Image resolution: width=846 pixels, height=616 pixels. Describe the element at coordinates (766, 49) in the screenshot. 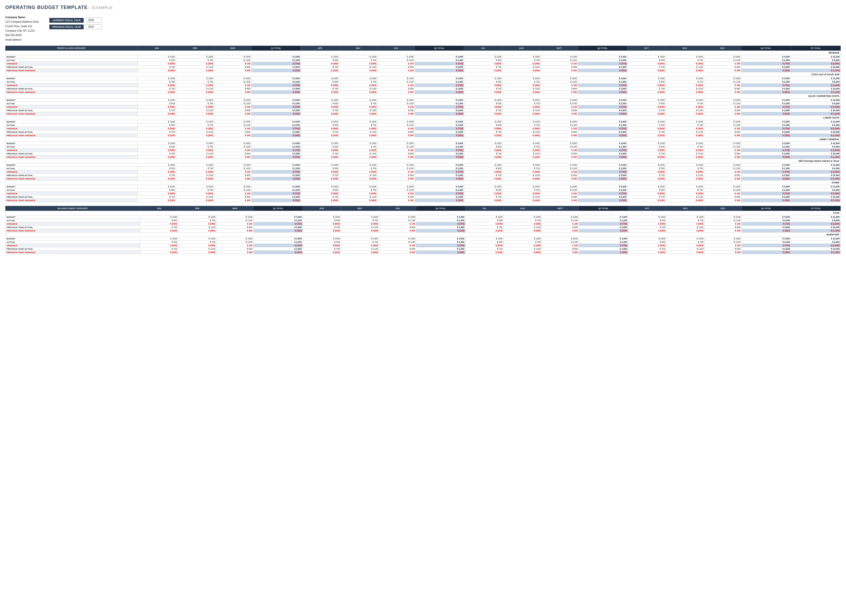

I see `col-header-q4-total: Q4 TOTAL` at that location.